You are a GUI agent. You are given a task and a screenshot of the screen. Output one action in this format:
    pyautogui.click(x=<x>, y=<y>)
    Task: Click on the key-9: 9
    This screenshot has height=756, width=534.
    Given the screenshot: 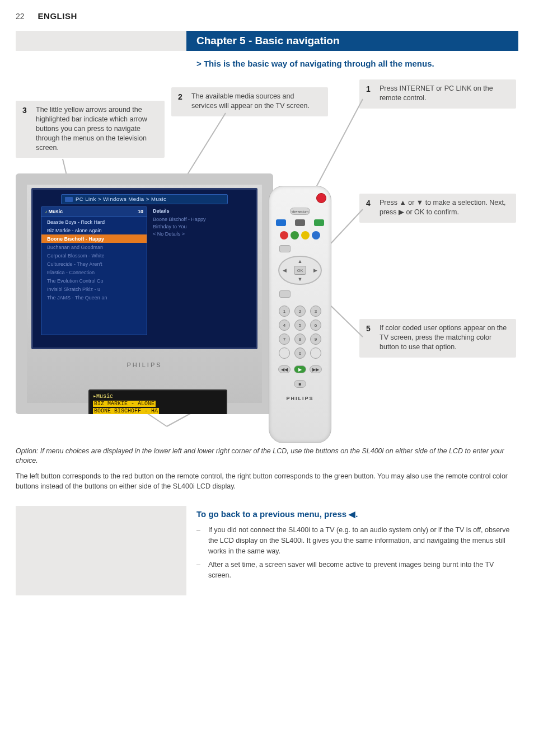 What is the action you would take?
    pyautogui.click(x=316, y=339)
    